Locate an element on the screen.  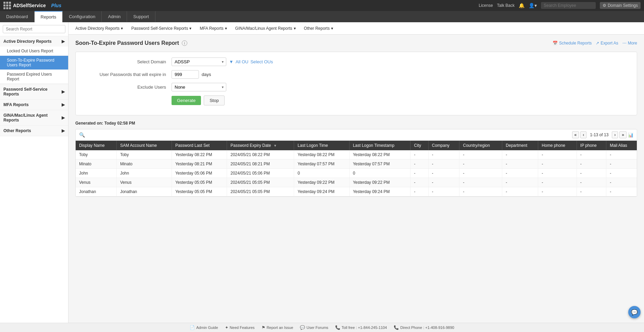
tab-configuration: Configuration is located at coordinates (82, 16).